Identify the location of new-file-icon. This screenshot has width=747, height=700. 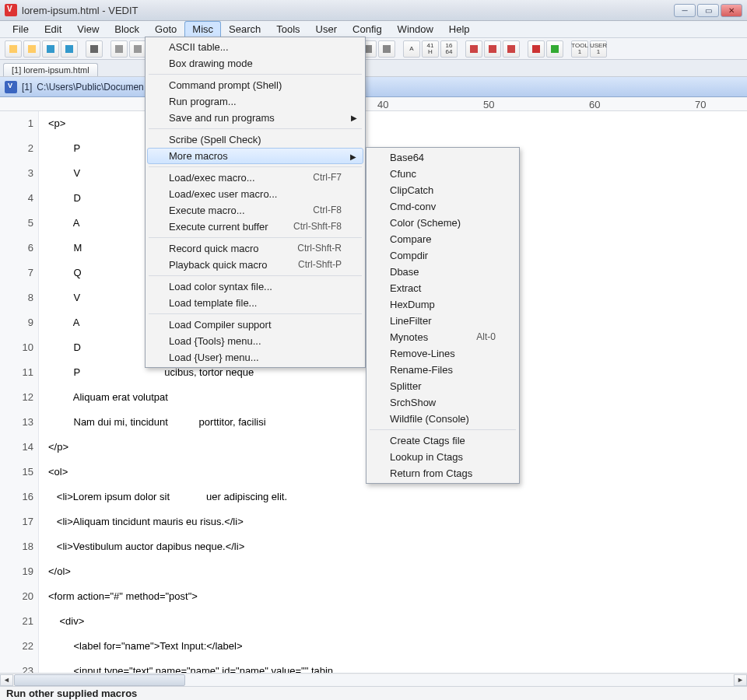
(13, 49).